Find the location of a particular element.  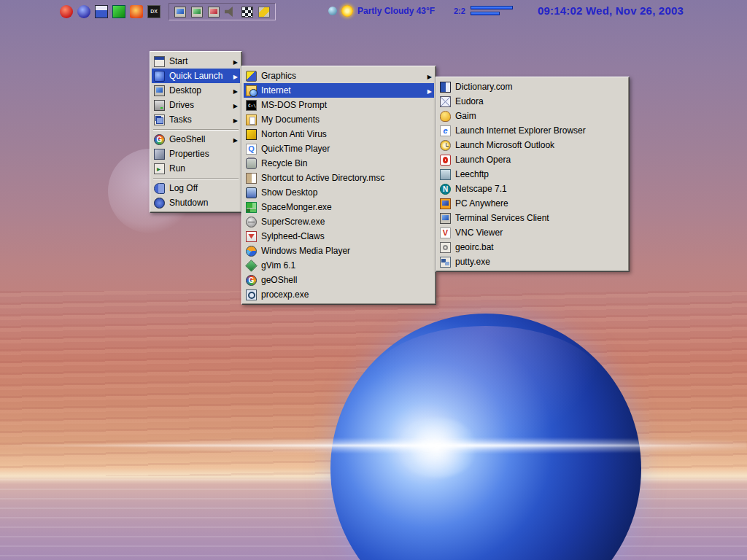

internet-folder-icon is located at coordinates (251, 90).